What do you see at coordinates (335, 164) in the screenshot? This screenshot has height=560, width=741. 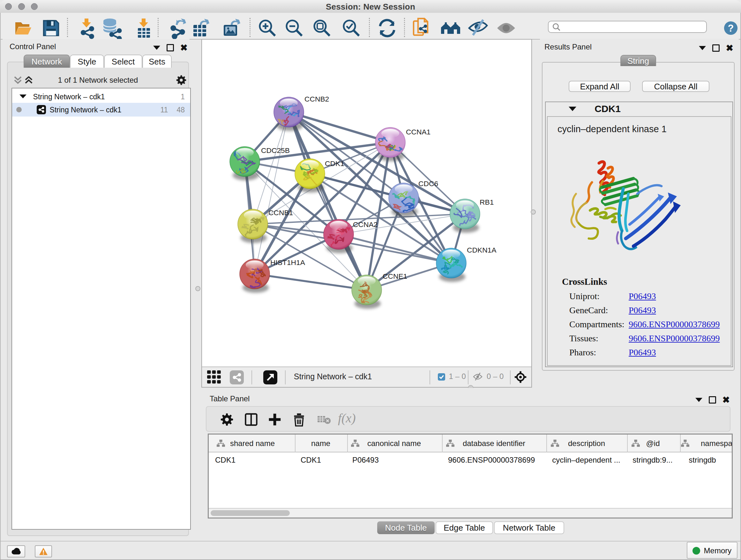 I see `svg-text: CDK1` at bounding box center [335, 164].